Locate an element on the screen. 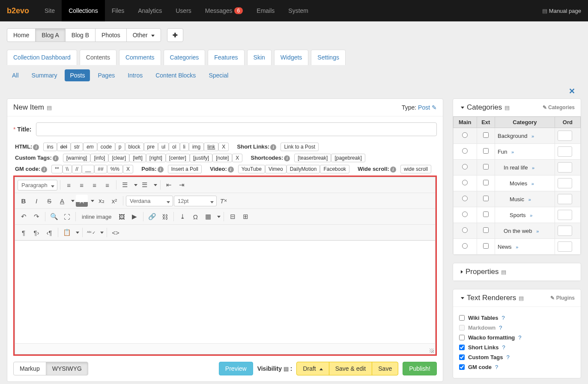 The image size is (588, 384). tab-features: Features is located at coordinates (226, 57).